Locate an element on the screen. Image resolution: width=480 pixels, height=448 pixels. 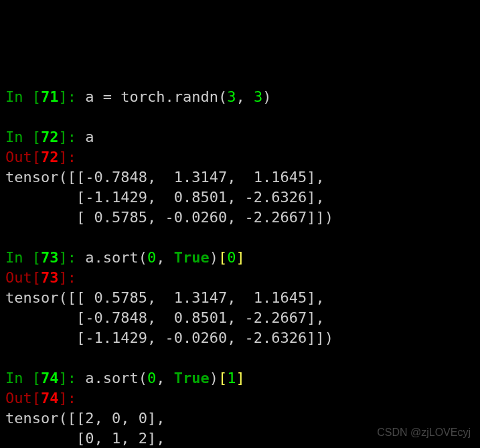
out-prompt: Out[72]: is located at coordinates (41, 157).